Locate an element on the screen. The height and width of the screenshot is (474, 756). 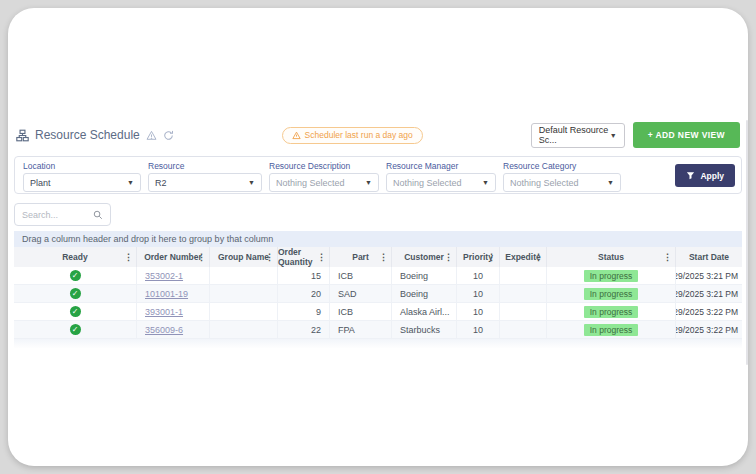
table-row: ✓ 393001-1 9 ICB Alaska Airl... 10 In pr… is located at coordinates (378, 312).